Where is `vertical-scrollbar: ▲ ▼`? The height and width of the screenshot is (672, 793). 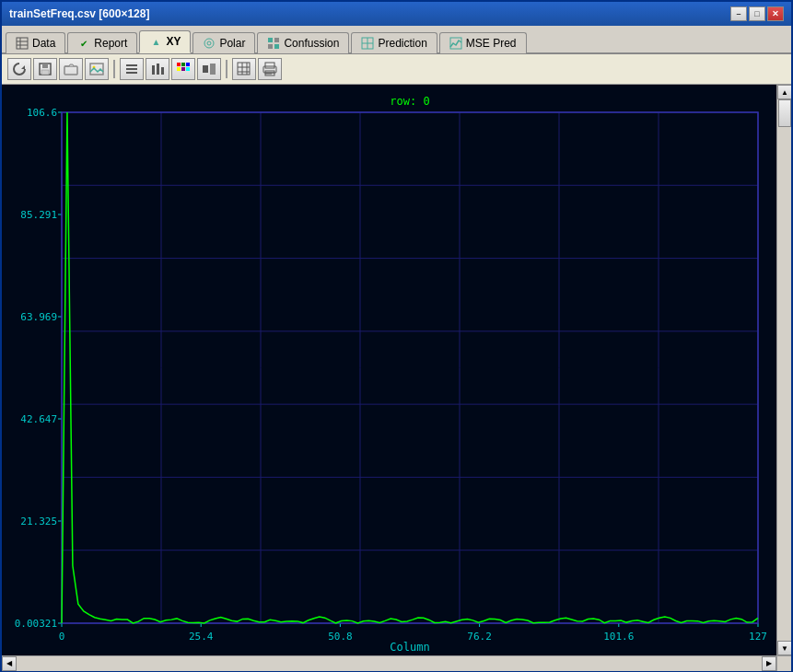 vertical-scrollbar: ▲ ▼ is located at coordinates (784, 370).